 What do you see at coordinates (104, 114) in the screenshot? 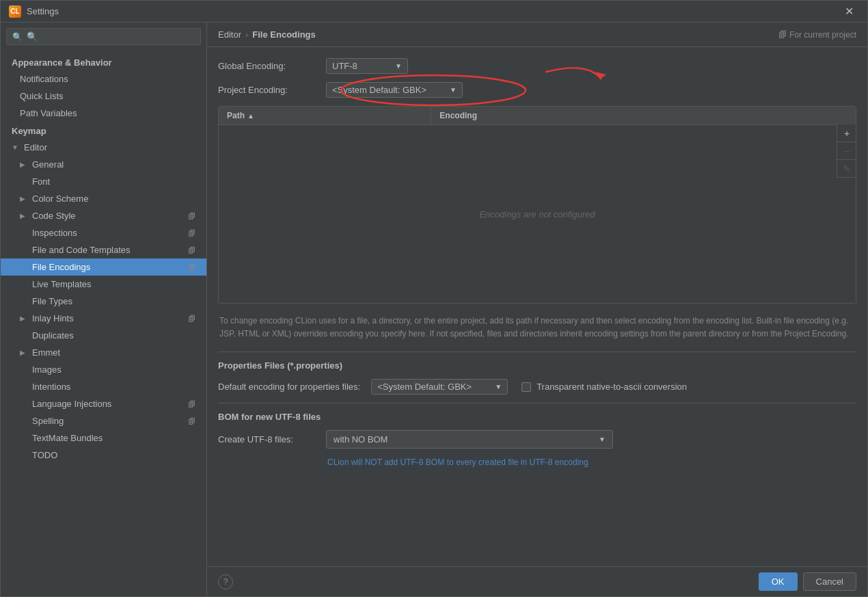
I see `sidebar-item-path-variables: Path Variables` at bounding box center [104, 114].